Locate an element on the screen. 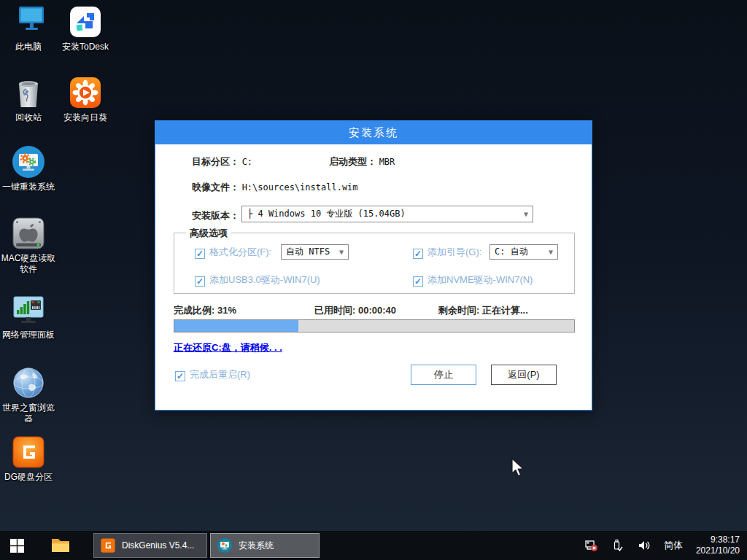  boot-type-row: 启动类型： MBR is located at coordinates (362, 162).